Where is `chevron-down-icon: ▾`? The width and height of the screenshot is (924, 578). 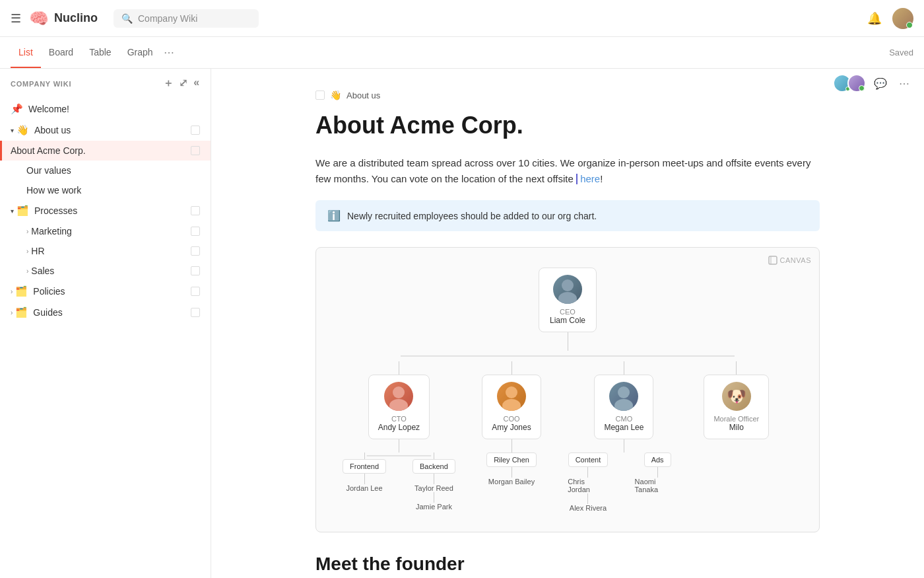 chevron-down-icon: ▾ is located at coordinates (12, 131).